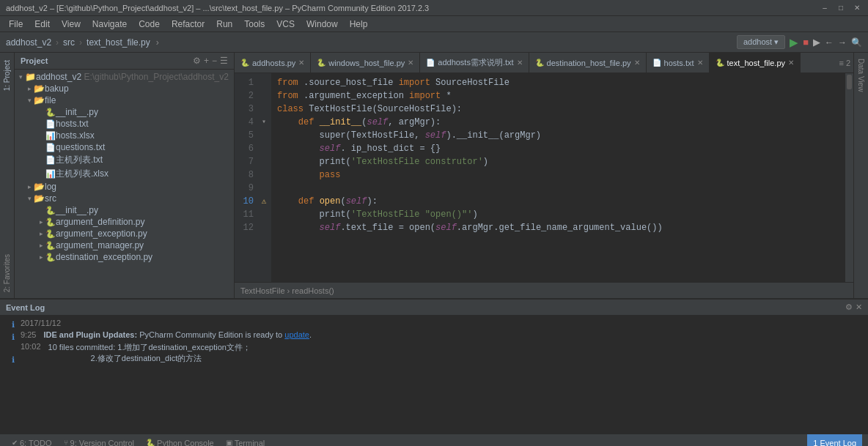 This screenshot has height=446, width=868. I want to click on breadcrumb-file: text_host_file.py, so click(119, 42).